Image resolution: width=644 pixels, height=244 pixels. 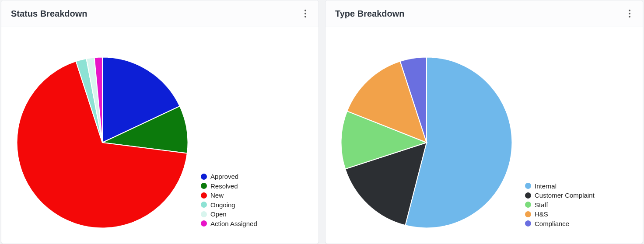 I want to click on legend-label: Internal, so click(x=546, y=186).